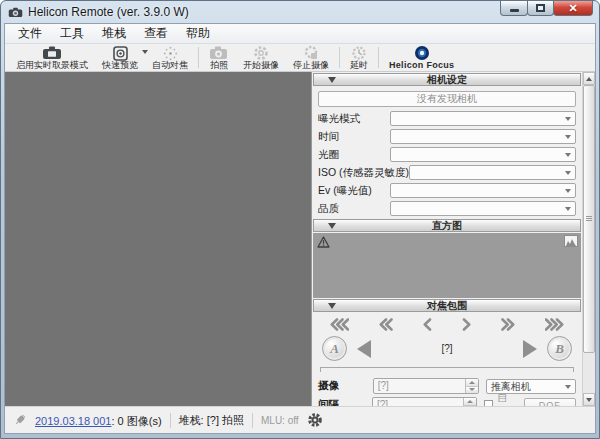  I want to click on scrollbar-thumb, so click(589, 219).